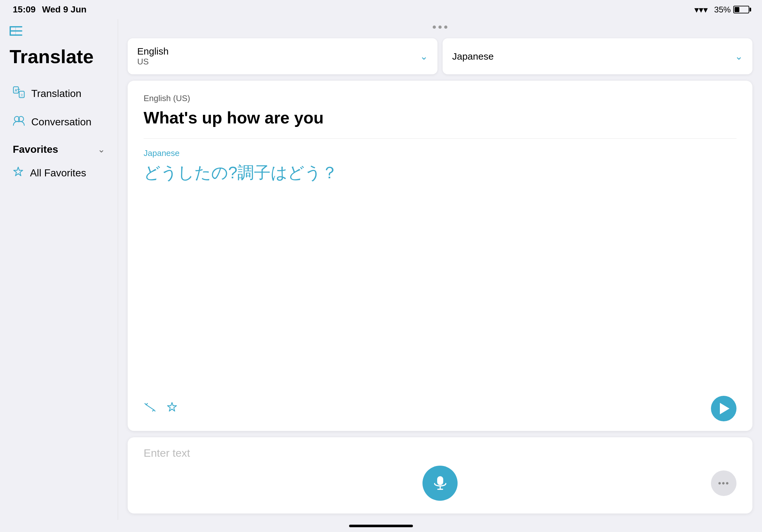 Image resolution: width=762 pixels, height=532 pixels. I want to click on input-card: Enter text •••, so click(440, 475).